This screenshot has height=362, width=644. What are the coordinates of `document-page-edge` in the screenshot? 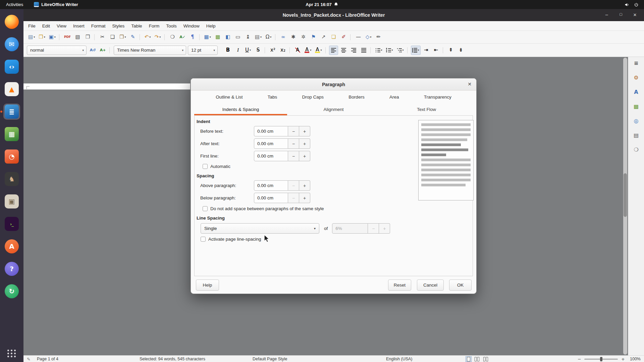 It's located at (107, 86).